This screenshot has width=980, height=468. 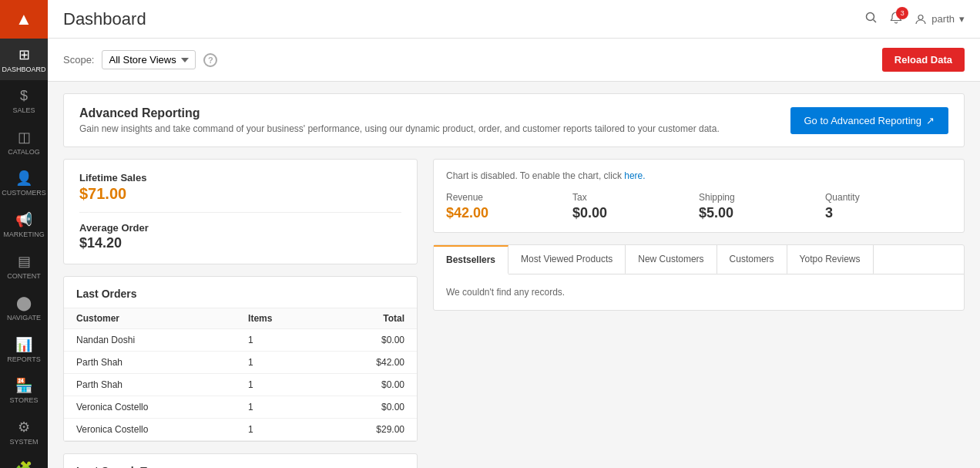 I want to click on sidebar-item-navigate: ⬤ Navigate, so click(x=24, y=308).